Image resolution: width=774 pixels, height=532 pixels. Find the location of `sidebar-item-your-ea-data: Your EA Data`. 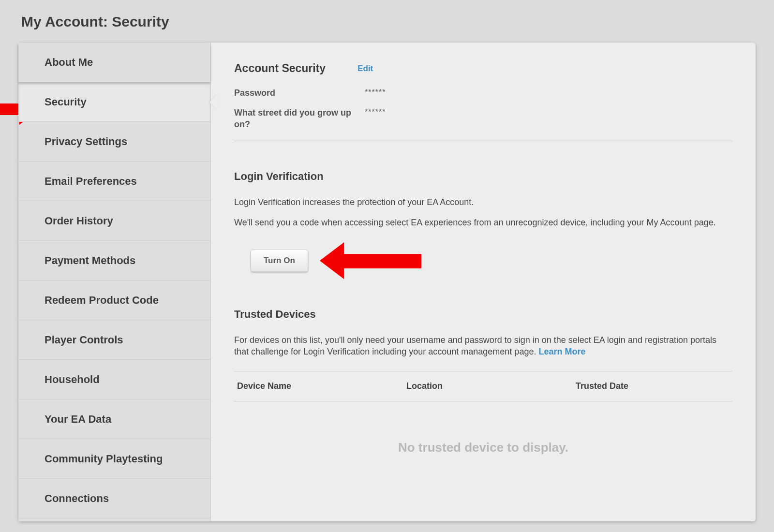

sidebar-item-your-ea-data: Your EA Data is located at coordinates (114, 419).